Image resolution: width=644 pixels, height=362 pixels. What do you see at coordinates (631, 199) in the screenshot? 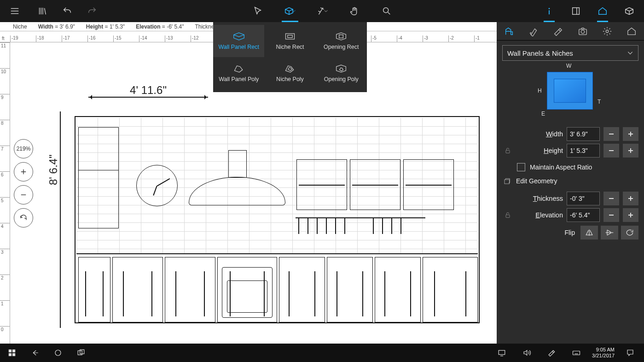
I see `thickness-increment` at bounding box center [631, 199].